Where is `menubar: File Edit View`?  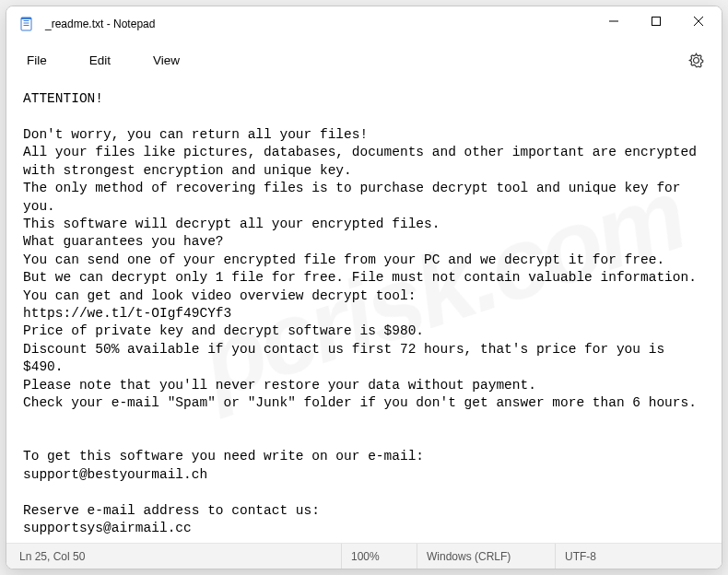
menubar: File Edit View is located at coordinates (364, 60).